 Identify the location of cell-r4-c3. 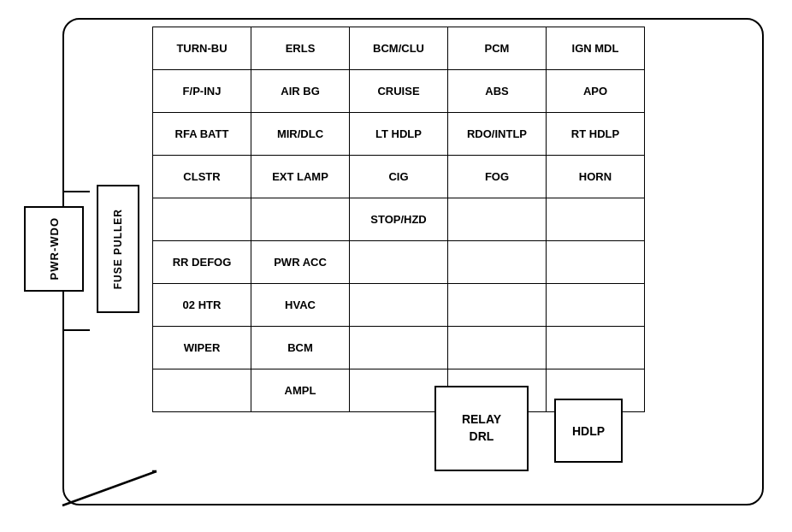
(498, 220).